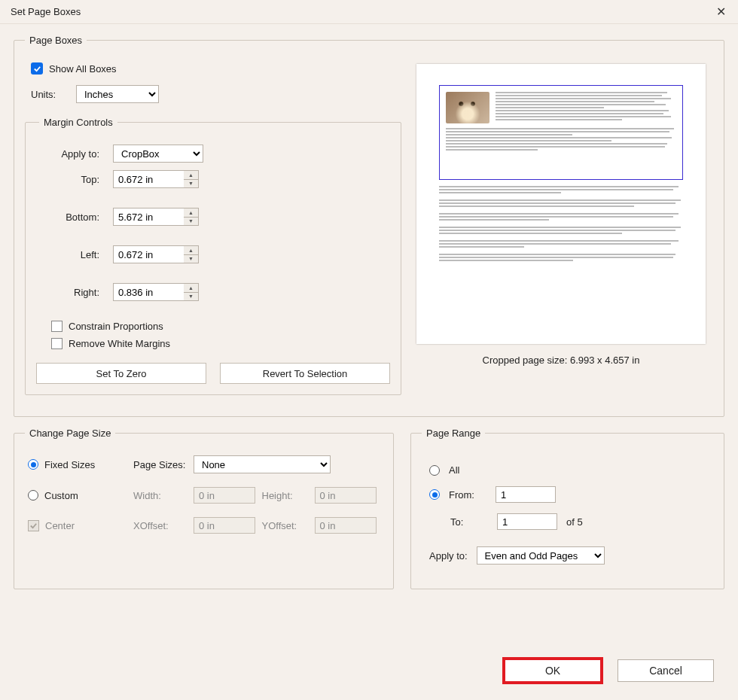 The image size is (738, 700). Describe the element at coordinates (721, 12) in the screenshot. I see `close-button: ✕` at that location.